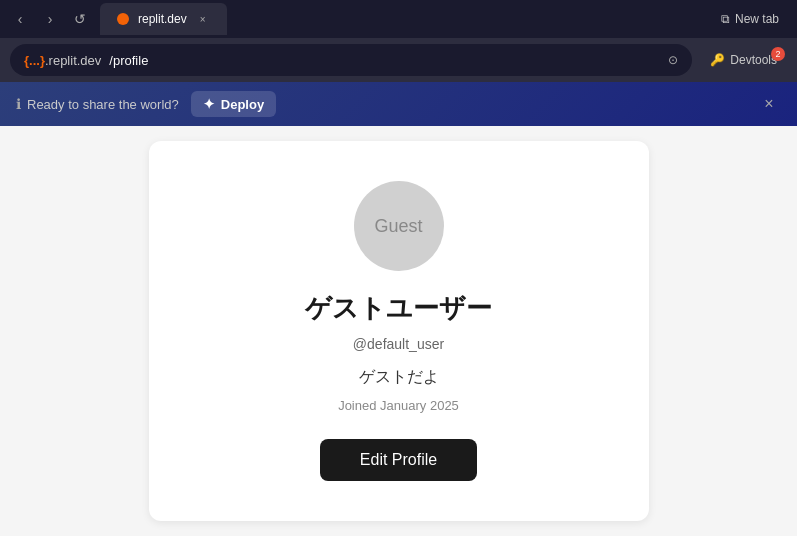  I want to click on close-icon: ×, so click(768, 104).